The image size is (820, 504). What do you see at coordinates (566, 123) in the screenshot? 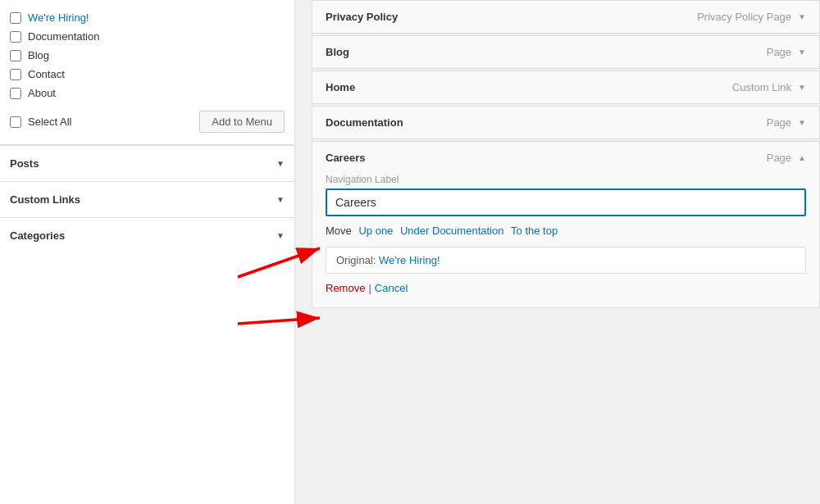
I see `menu-item-documentation: DocumentationPage ▼` at bounding box center [566, 123].